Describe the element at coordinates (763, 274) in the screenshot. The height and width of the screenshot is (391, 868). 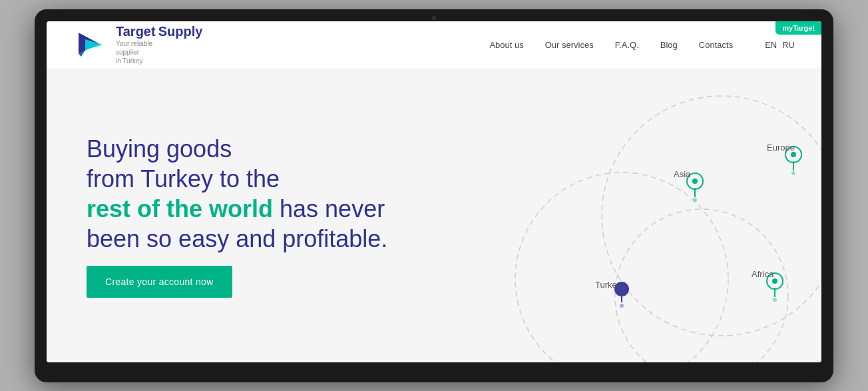
I see `svg-text: Africa` at that location.